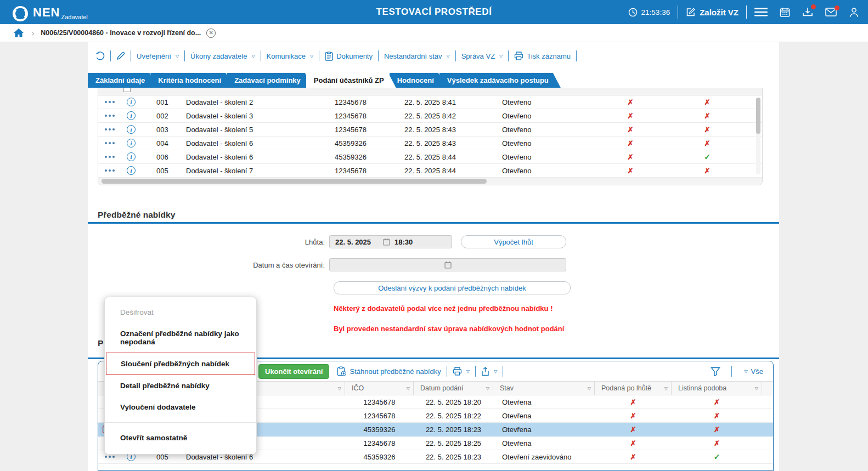 The height and width of the screenshot is (471, 868). I want to click on menu-item-otevrit-samostatne: Otevřít samostatně, so click(181, 438).